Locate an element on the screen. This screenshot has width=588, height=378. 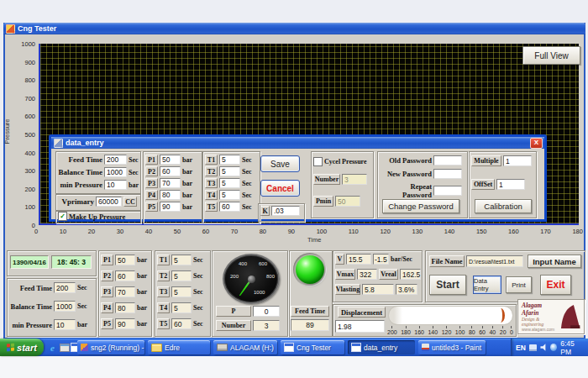
xtick: 70 is located at coordinates (234, 232).